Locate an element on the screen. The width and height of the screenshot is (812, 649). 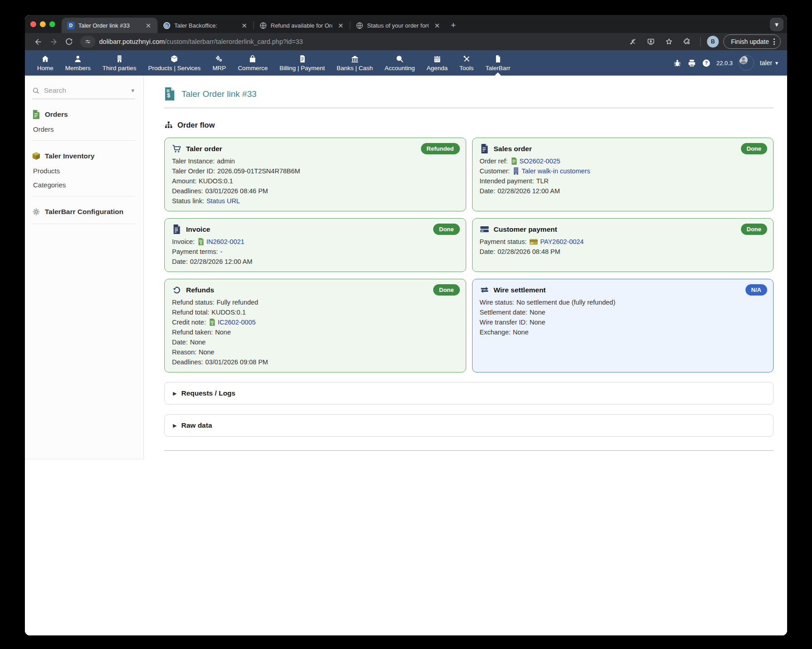
app-version: 22.0.3 is located at coordinates (725, 63).